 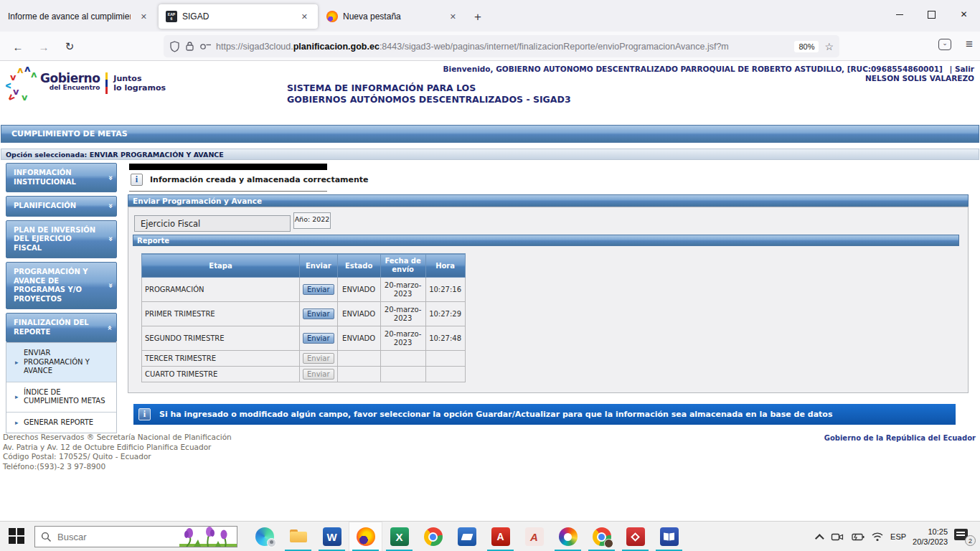 What do you see at coordinates (392, 17) in the screenshot?
I see `tab-title: Nueva pestaña` at bounding box center [392, 17].